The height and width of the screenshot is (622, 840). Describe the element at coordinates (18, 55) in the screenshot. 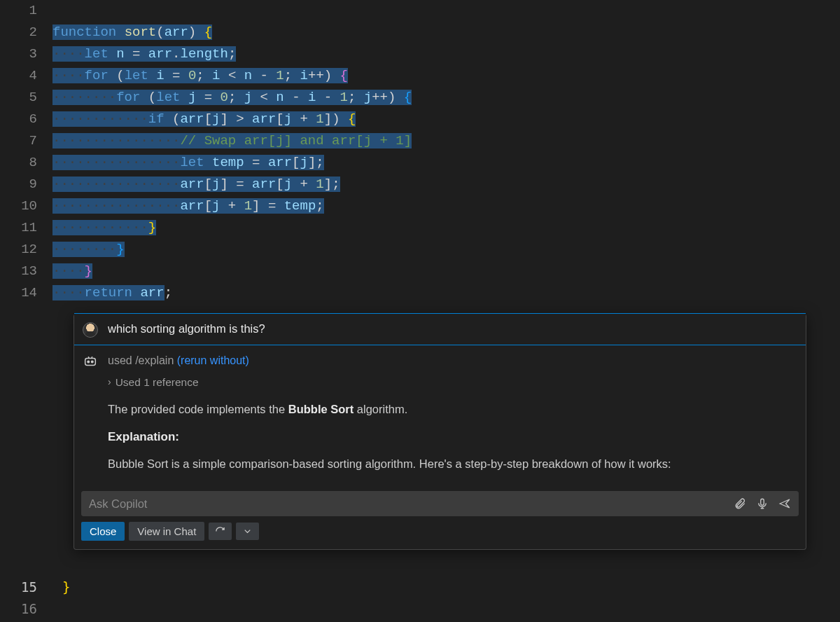

I see `line-number: 3` at that location.